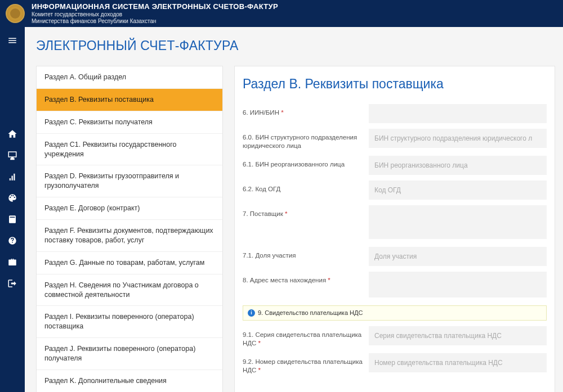  What do you see at coordinates (12, 177) in the screenshot?
I see `chart-icon` at bounding box center [12, 177].